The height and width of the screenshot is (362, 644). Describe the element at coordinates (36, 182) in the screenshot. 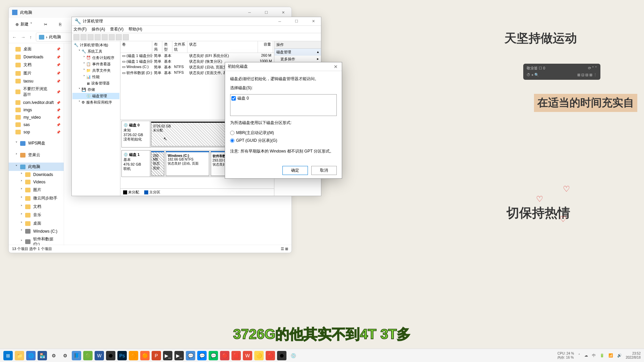

I see `sidebar-sub-videos: ˃ Videos` at that location.